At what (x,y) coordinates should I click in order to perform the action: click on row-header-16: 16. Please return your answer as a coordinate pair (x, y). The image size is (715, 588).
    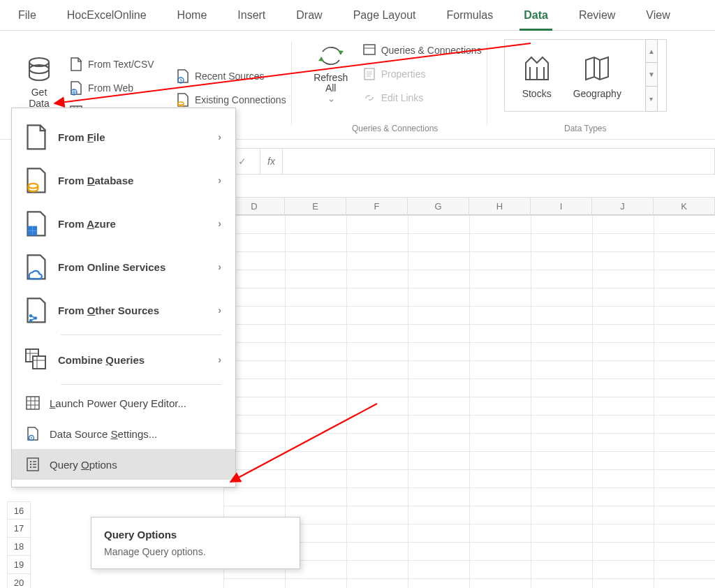
    Looking at the image, I should click on (19, 510).